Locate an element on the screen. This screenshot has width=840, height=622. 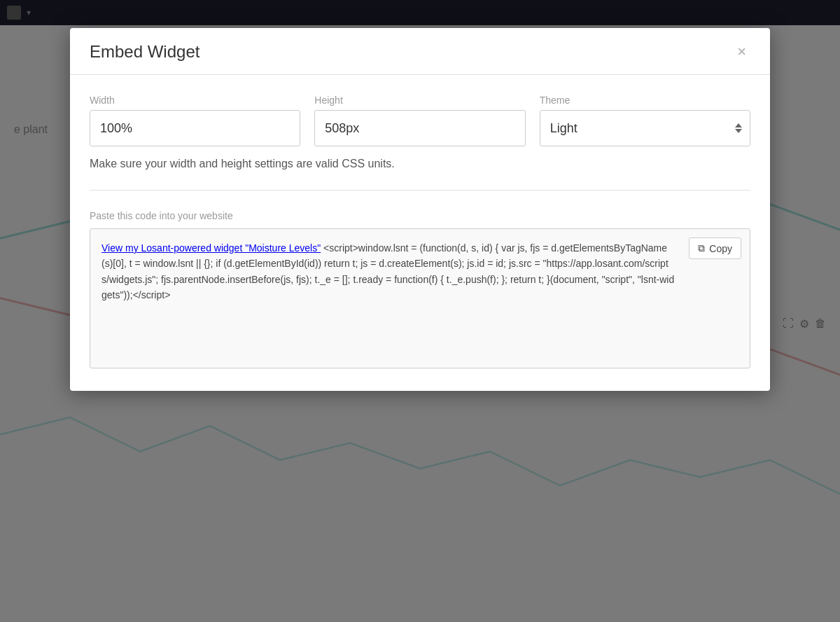
theme-select: Light Dark is located at coordinates (645, 128).